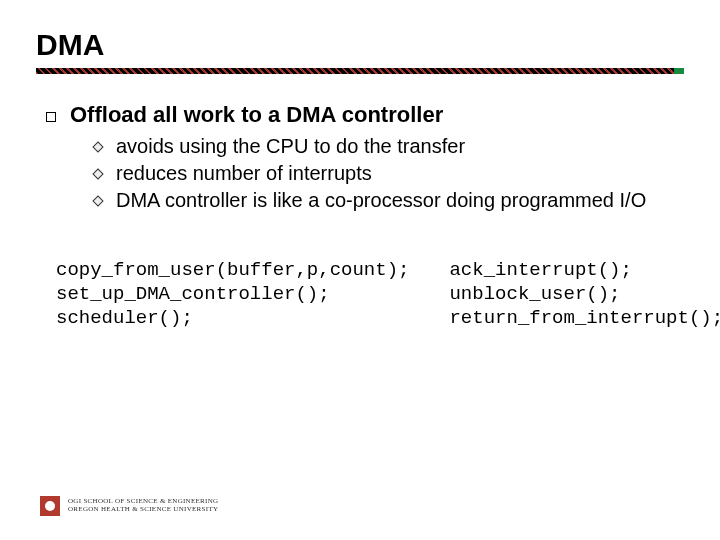 The height and width of the screenshot is (540, 720). What do you see at coordinates (360, 45) in the screenshot?
I see `slide-title: DMA` at bounding box center [360, 45].